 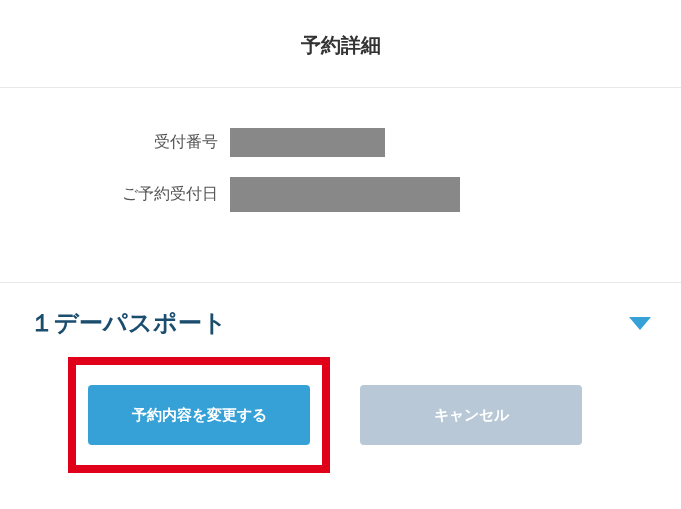 I want to click on ticket-header: １デーパスポート, so click(x=340, y=323).